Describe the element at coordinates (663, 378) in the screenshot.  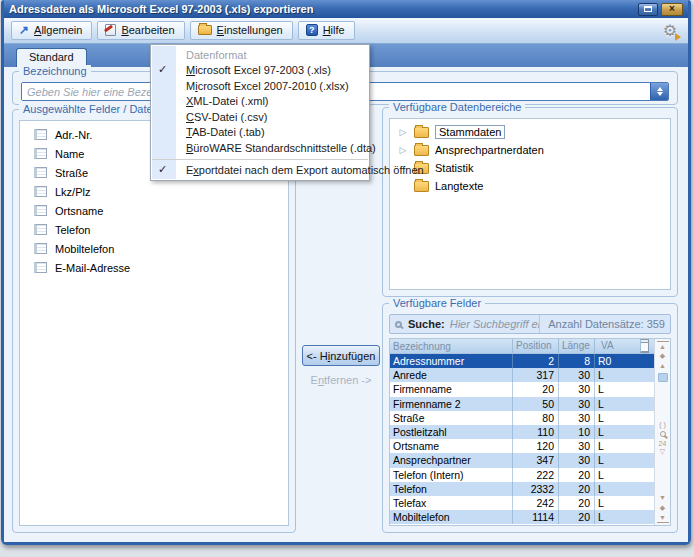
I see `scrollbar-thumb` at that location.